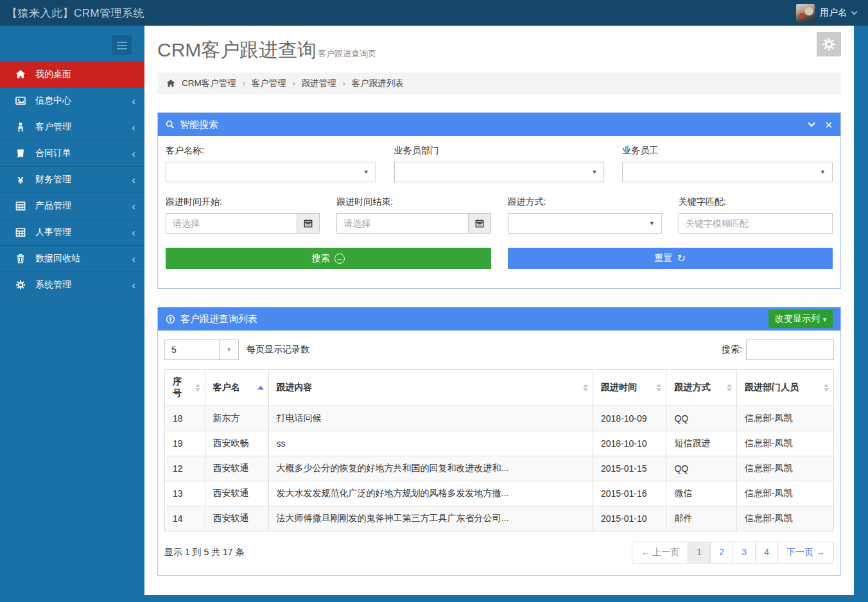 The height and width of the screenshot is (602, 868). Describe the element at coordinates (72, 180) in the screenshot. I see `sidebar-item-finance-mgmt: ¥ 财务管理 ‹` at that location.